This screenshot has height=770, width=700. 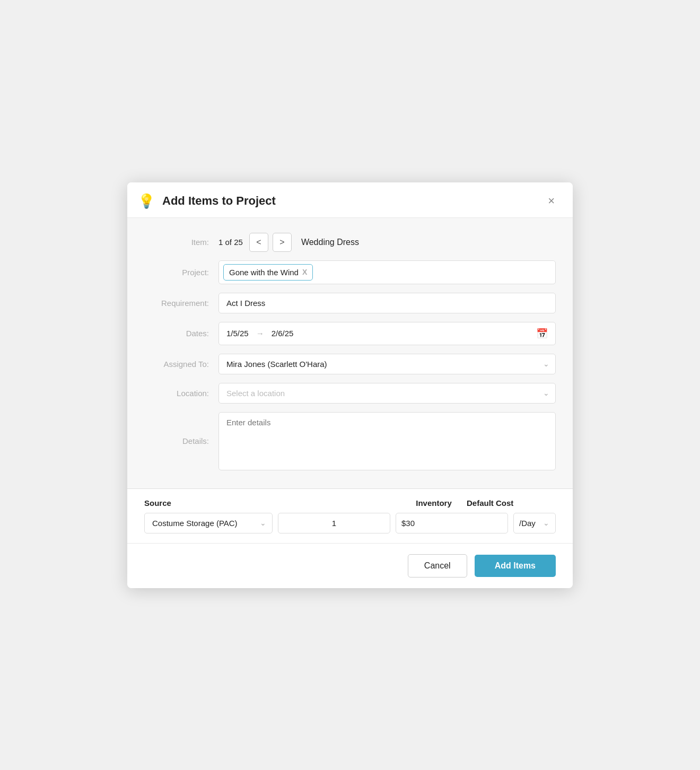 I want to click on location-select: Select a location, so click(x=387, y=393).